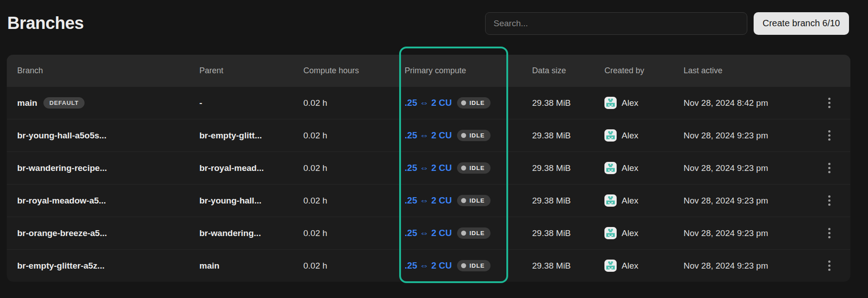 Image resolution: width=868 pixels, height=298 pixels. I want to click on table-header-row: Branch Parent Compute hours Primary comp…, so click(429, 71).